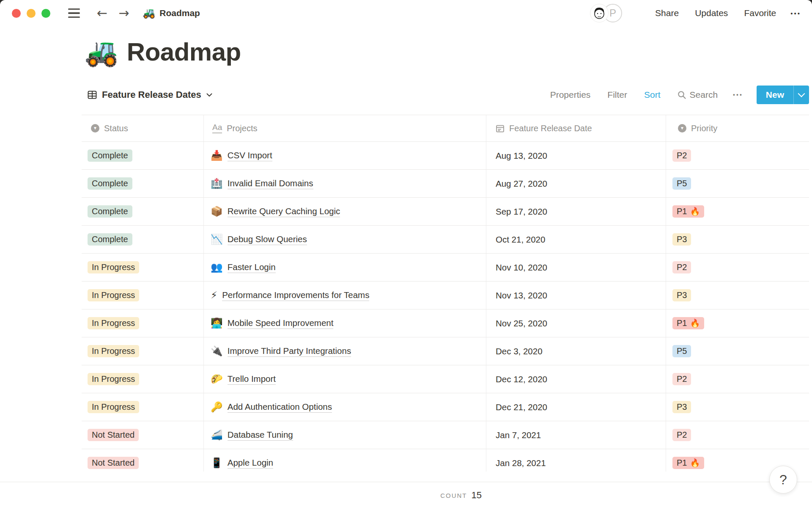 The height and width of the screenshot is (508, 812). I want to click on project-link: Rewrite Query Caching Logic, so click(284, 212).